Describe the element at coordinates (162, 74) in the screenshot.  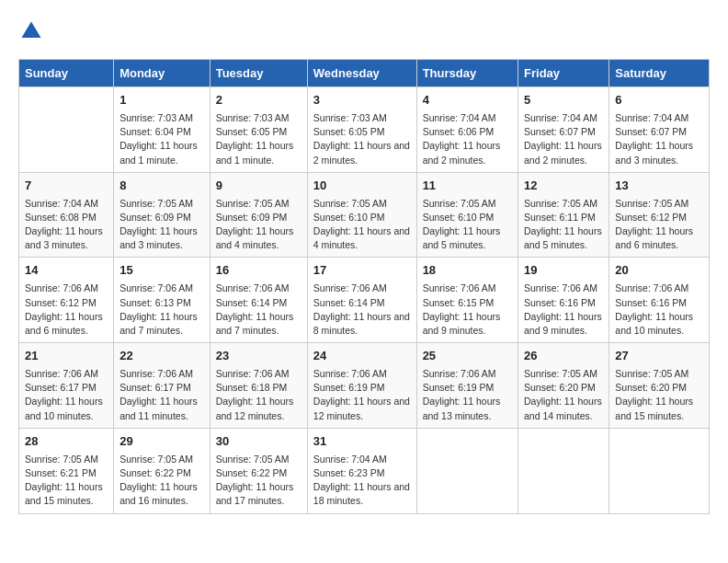
I see `column-header-monday: Monday` at that location.